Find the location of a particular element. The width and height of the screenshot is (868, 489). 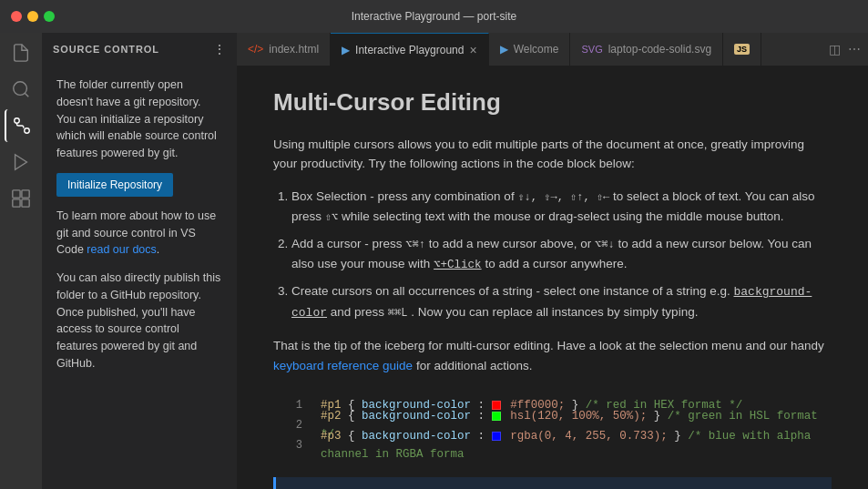

window-title: Interactive Playground — port-site is located at coordinates (434, 16).